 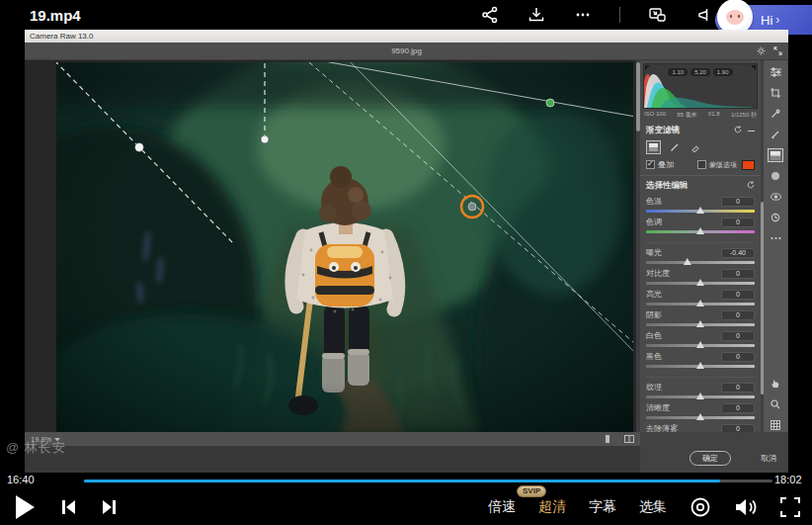 What do you see at coordinates (552, 506) in the screenshot?
I see `quality-button: 超清` at bounding box center [552, 506].